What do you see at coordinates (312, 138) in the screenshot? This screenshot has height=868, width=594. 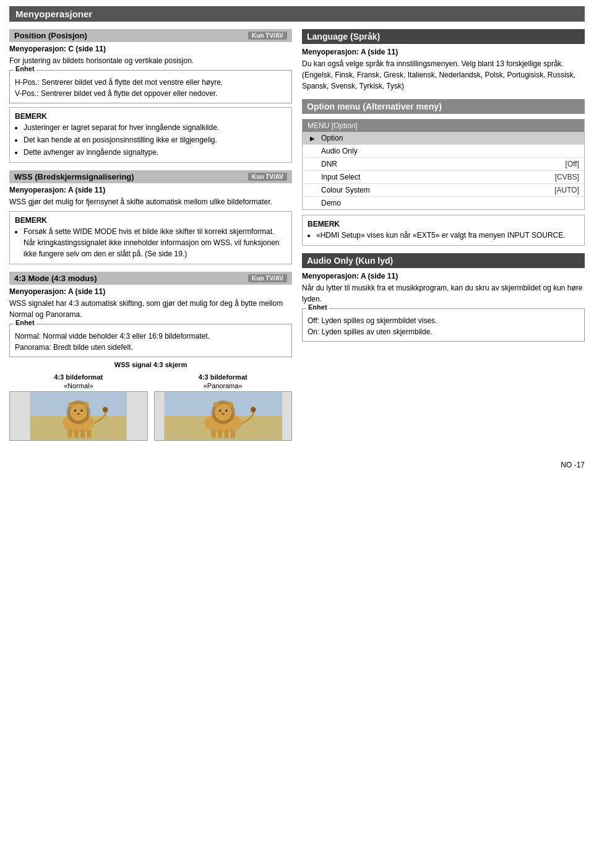 I see `option-menu-icon: ▶` at bounding box center [312, 138].